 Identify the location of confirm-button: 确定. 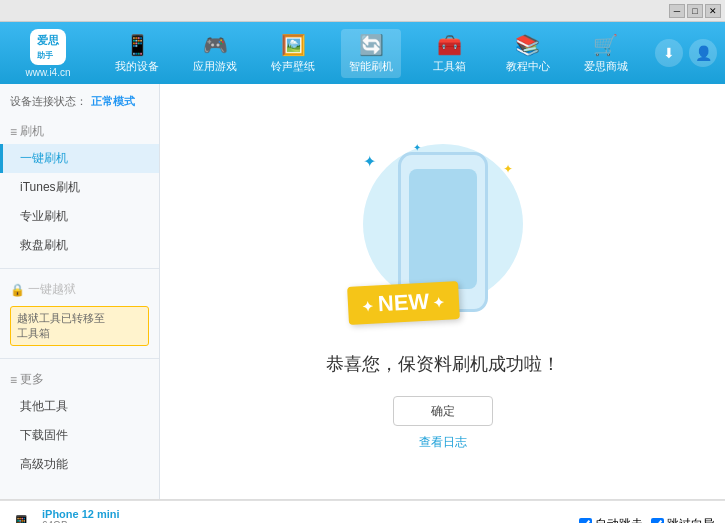
(443, 411).